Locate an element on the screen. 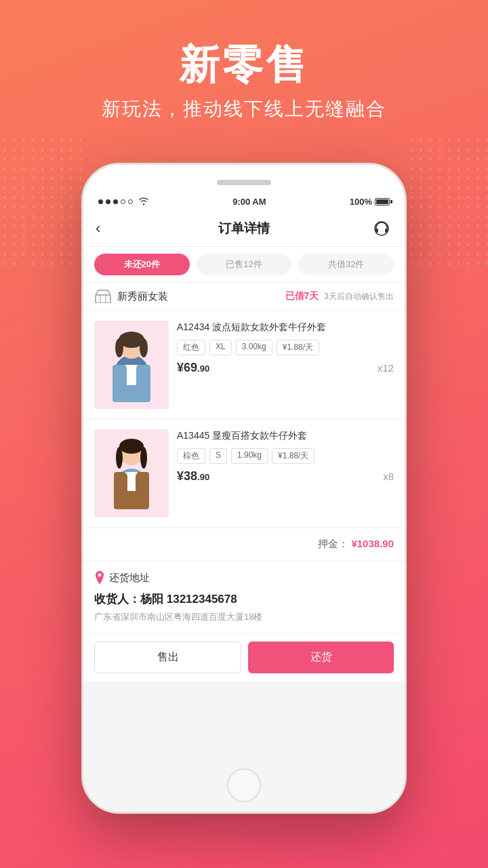 The height and width of the screenshot is (868, 488). status-bar: 9:00 AM 100% is located at coordinates (244, 201).